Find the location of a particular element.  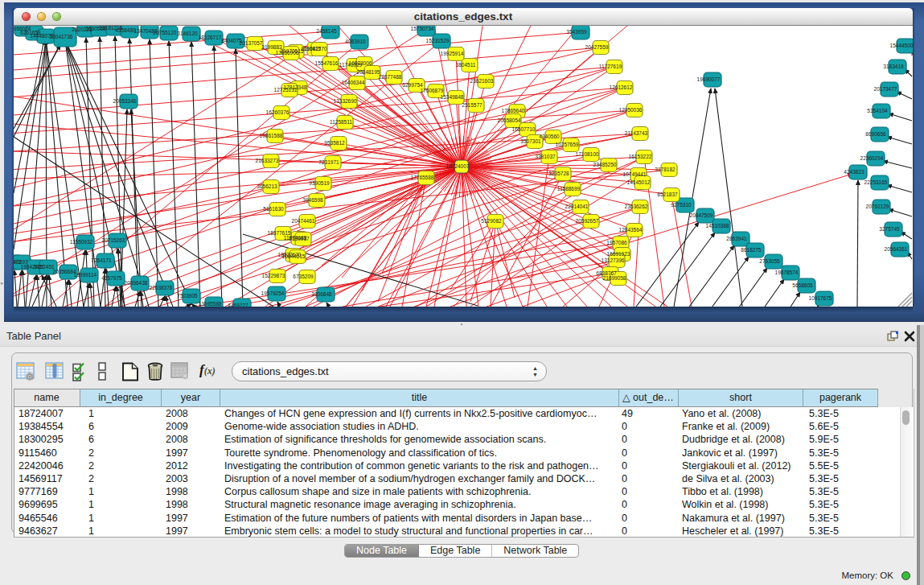

svg-text: 8521837 is located at coordinates (667, 195).